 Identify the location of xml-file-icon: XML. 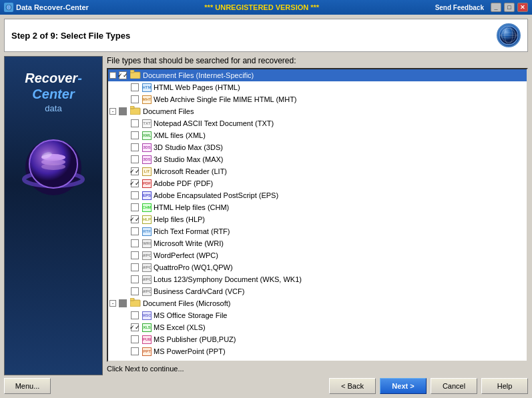
(147, 136).